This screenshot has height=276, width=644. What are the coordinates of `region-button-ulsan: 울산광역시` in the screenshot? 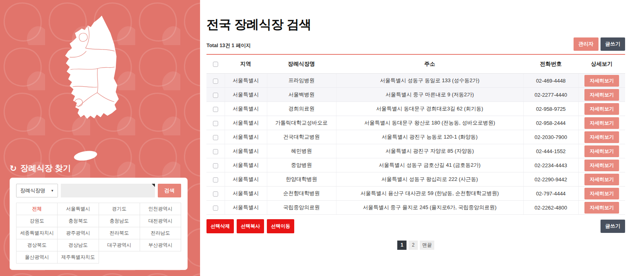 It's located at (37, 257).